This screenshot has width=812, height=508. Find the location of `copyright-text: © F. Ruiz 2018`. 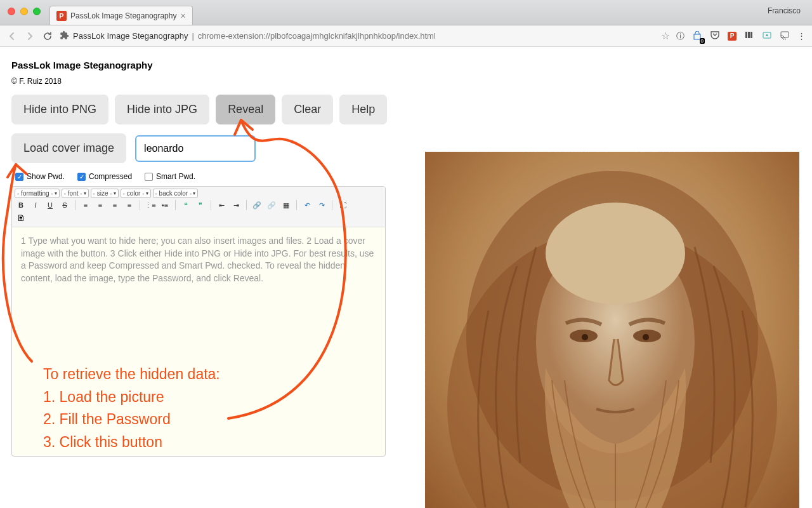

copyright-text: © F. Ruiz 2018 is located at coordinates (406, 81).